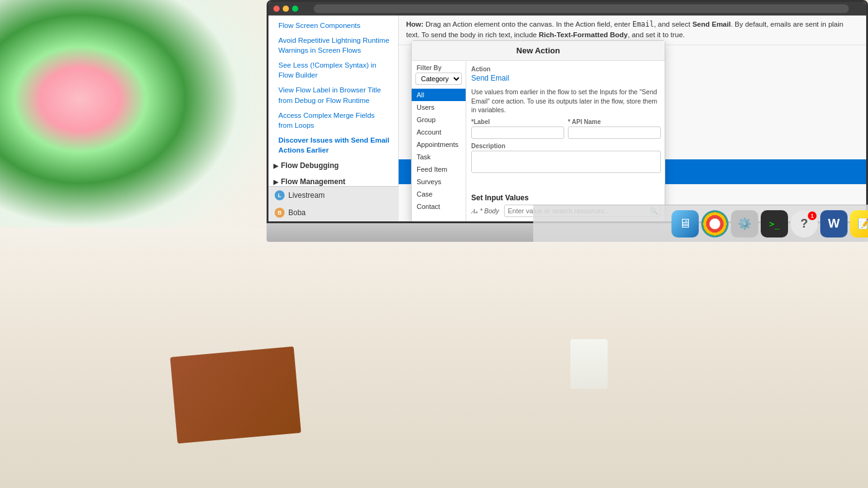 This screenshot has height=488, width=868. What do you see at coordinates (566, 162) in the screenshot?
I see `description-input` at bounding box center [566, 162].